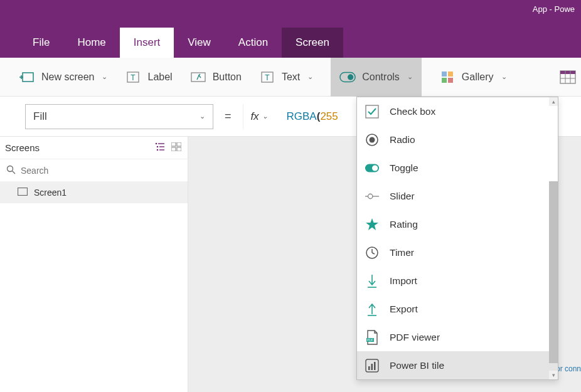 Image resolution: width=581 pixels, height=392 pixels. What do you see at coordinates (50, 193) in the screenshot?
I see `screen-name: Screen1` at bounding box center [50, 193].